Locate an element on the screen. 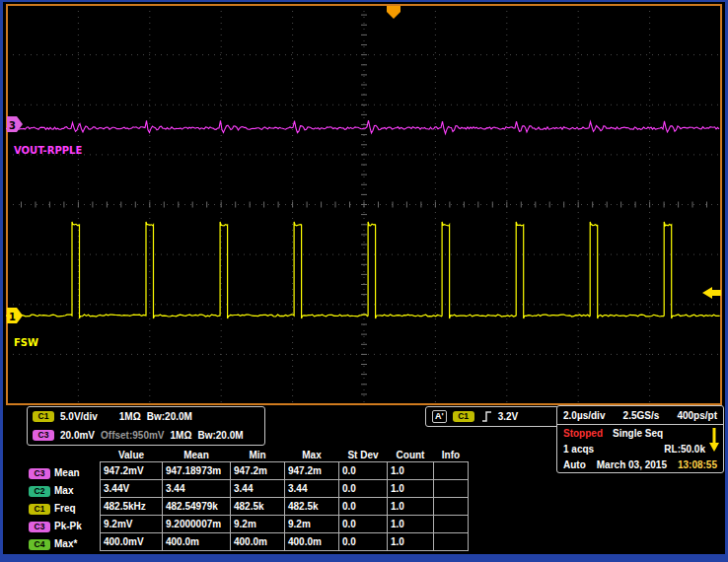 The height and width of the screenshot is (562, 728). trigger-level-arrow is located at coordinates (712, 293).